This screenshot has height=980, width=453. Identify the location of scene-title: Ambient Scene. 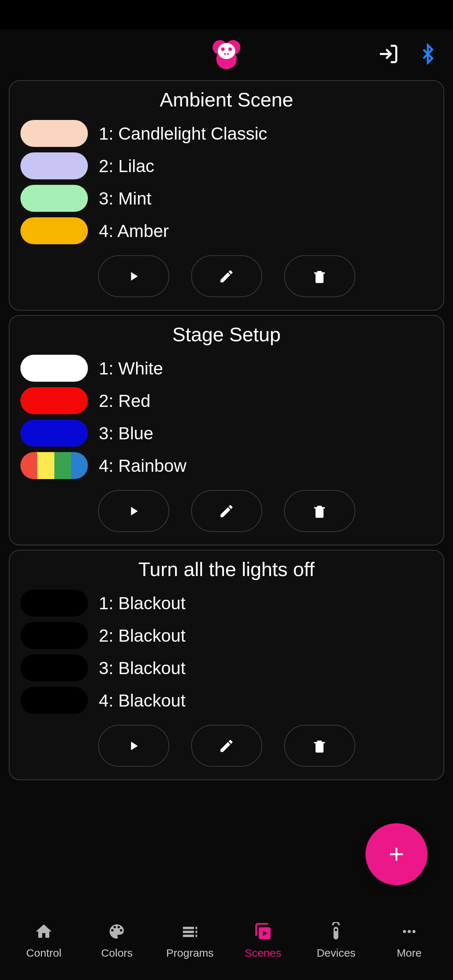
(226, 100).